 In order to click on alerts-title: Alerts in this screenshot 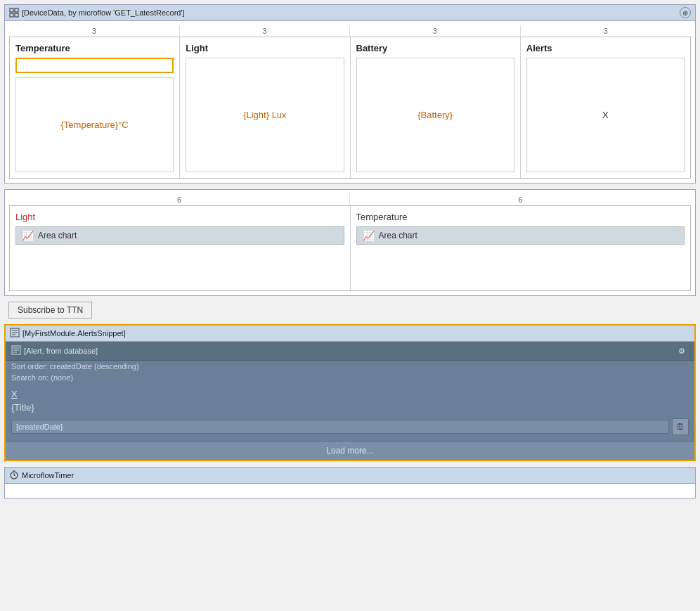, I will do `click(606, 48)`.